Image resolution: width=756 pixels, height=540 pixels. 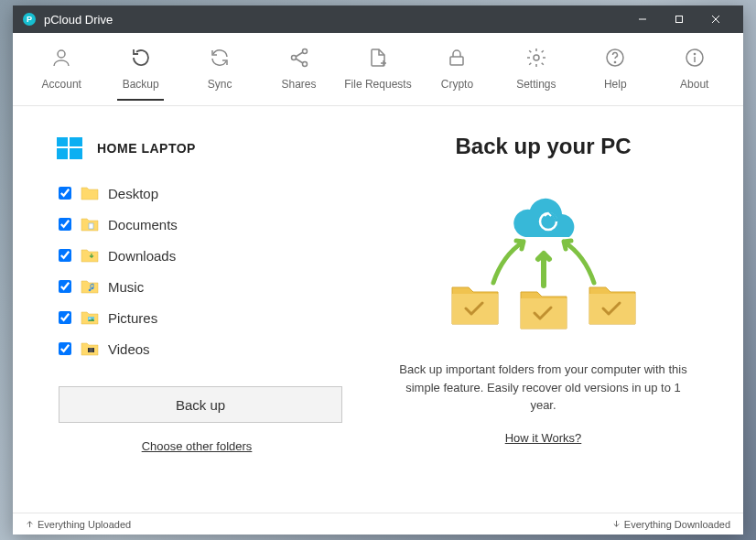 I want to click on shares-icon, so click(x=299, y=59).